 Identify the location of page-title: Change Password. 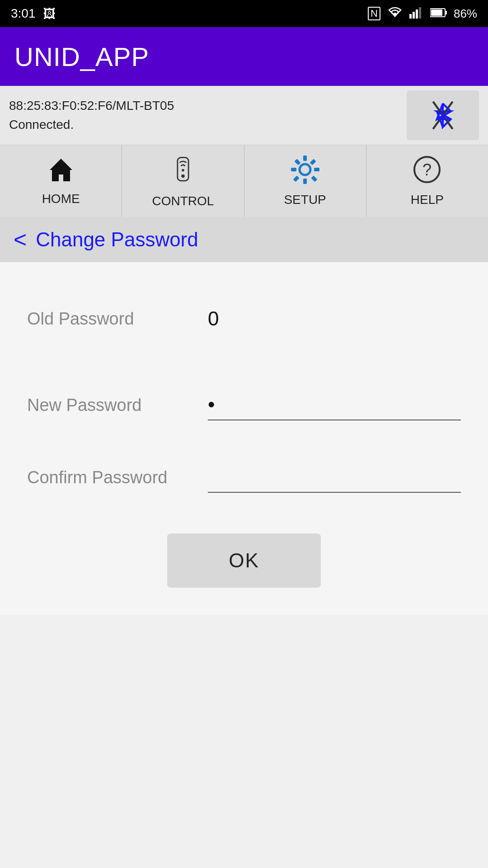
(117, 240).